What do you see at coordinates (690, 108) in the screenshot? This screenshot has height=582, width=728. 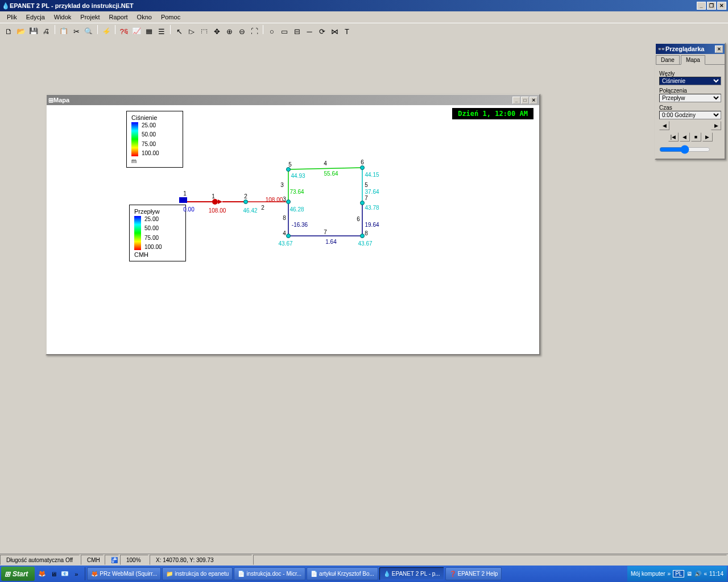 I see `czas-label: Czas` at bounding box center [690, 108].